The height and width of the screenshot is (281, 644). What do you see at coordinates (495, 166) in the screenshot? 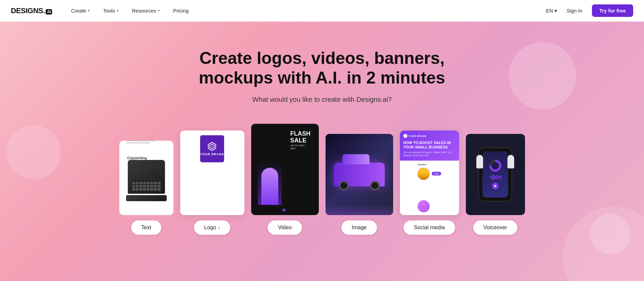
I see `phone-circle-inner` at bounding box center [495, 166].